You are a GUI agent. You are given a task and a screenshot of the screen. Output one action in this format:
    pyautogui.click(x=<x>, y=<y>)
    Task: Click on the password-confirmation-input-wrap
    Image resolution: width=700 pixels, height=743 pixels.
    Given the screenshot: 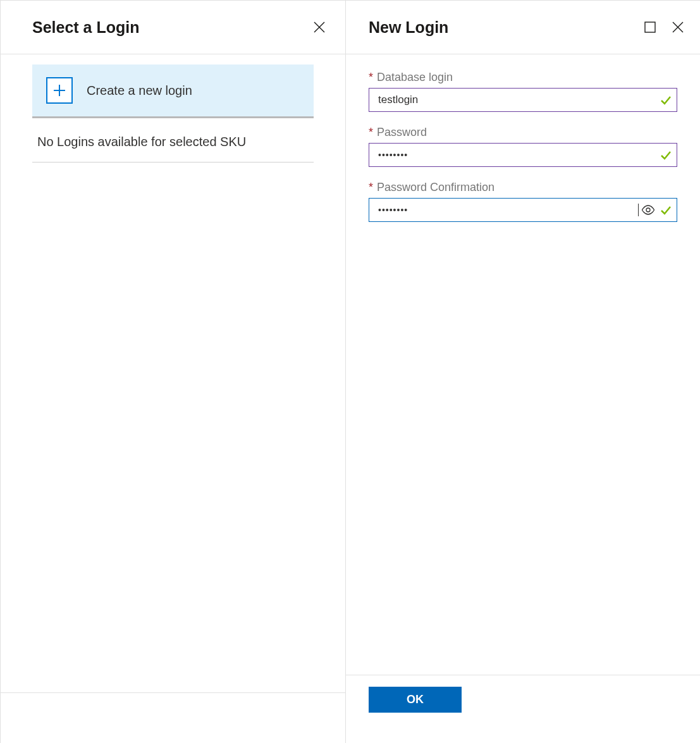 What is the action you would take?
    pyautogui.click(x=523, y=210)
    